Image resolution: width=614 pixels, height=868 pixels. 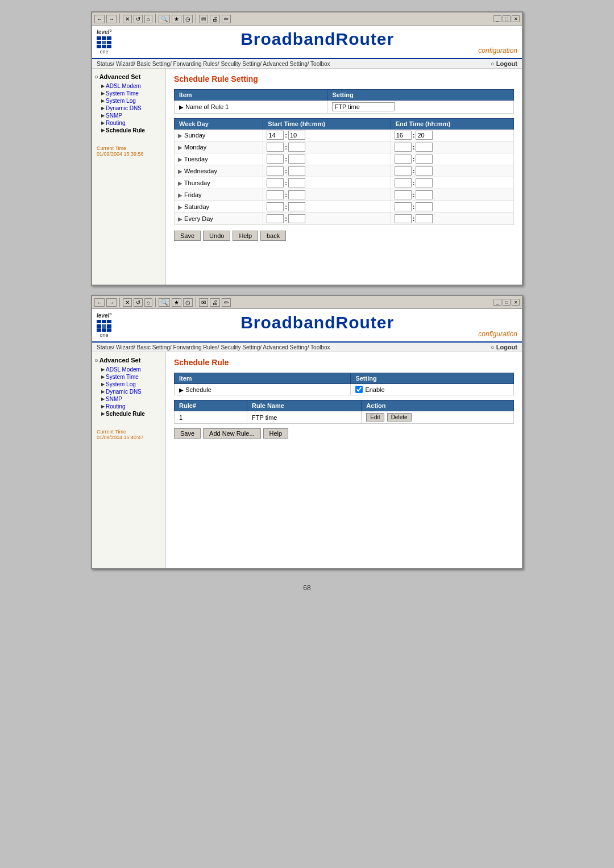 What do you see at coordinates (128, 86) in the screenshot?
I see `sidebar-item-adsl-1: ▶ ADSL Modem` at bounding box center [128, 86].